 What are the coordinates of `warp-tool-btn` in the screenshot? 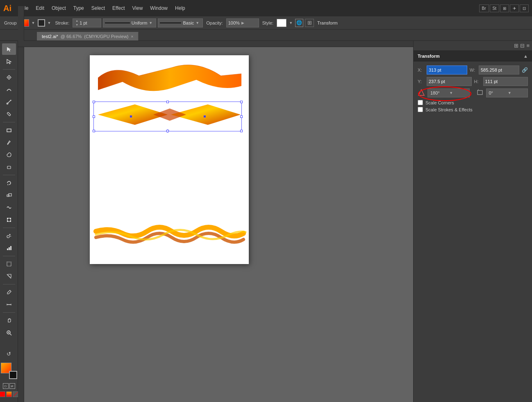 It's located at (9, 208).